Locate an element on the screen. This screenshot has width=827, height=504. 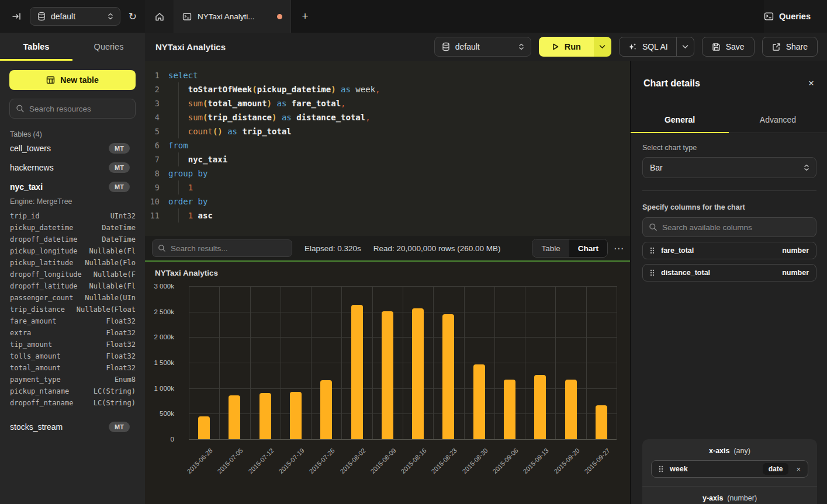
table-column-row: pickup_ntaname LC(String) is located at coordinates (72, 391).